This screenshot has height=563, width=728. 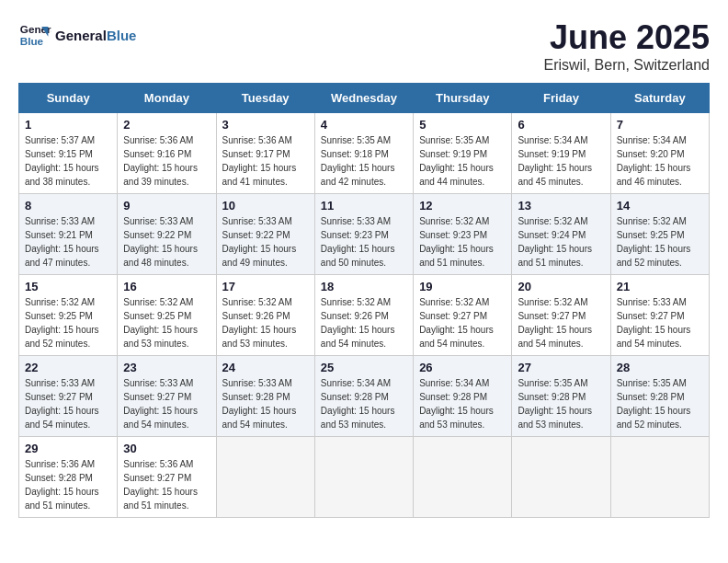 I want to click on calendar-cell: 10Sunrise: 5:33 AMSunset: 9:22 PMDayligh…, so click(x=265, y=235).